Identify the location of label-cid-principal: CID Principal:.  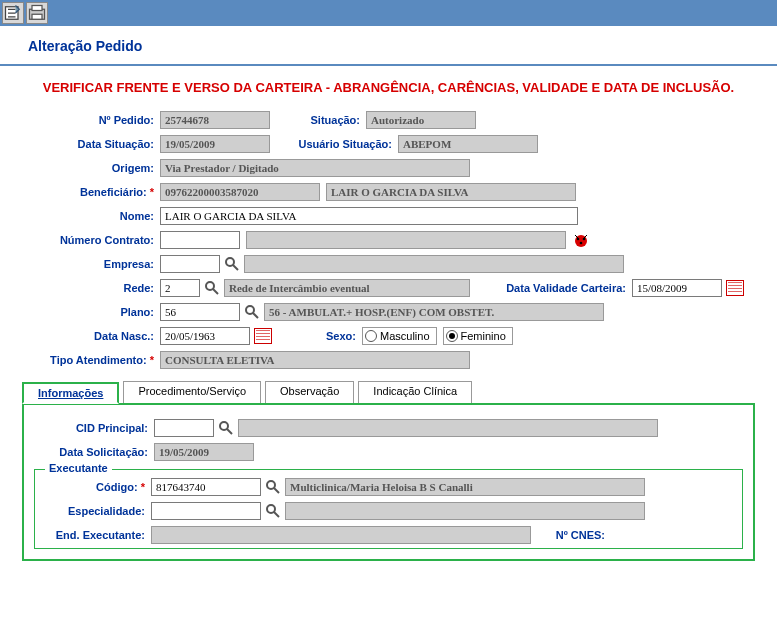
(94, 428).